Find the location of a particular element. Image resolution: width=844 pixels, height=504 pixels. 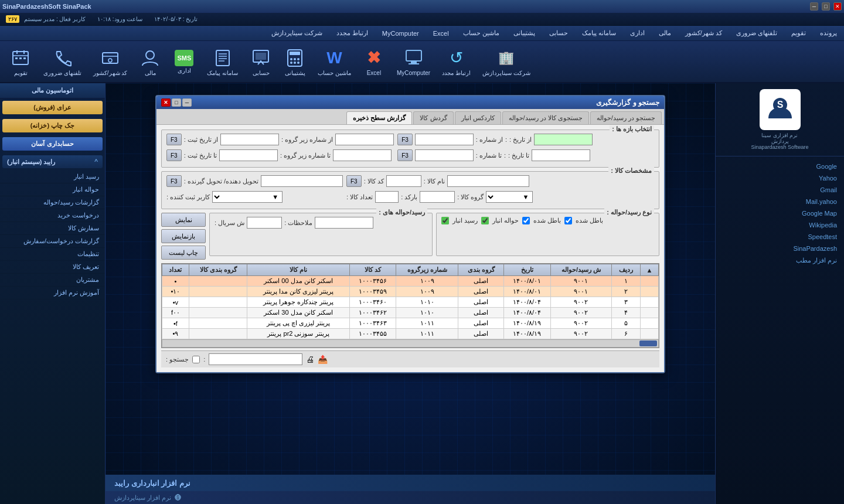

col-name: نام کالا is located at coordinates (298, 270).